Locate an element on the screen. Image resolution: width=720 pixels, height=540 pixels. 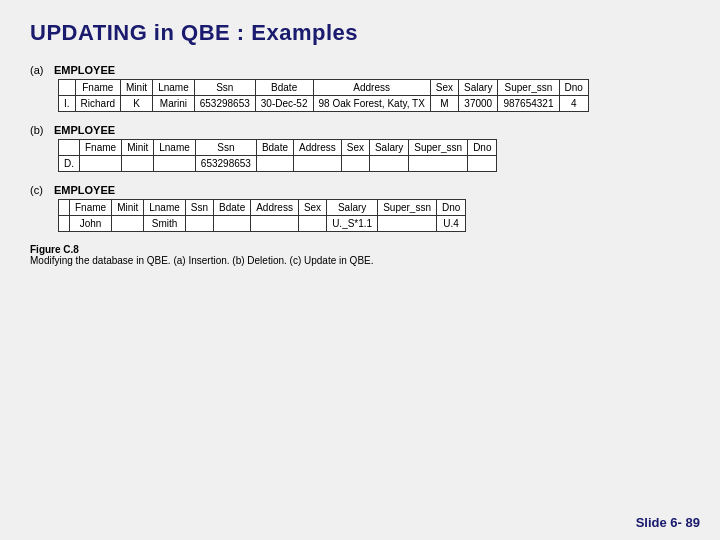
col-salary-c: Salary is located at coordinates (352, 208).